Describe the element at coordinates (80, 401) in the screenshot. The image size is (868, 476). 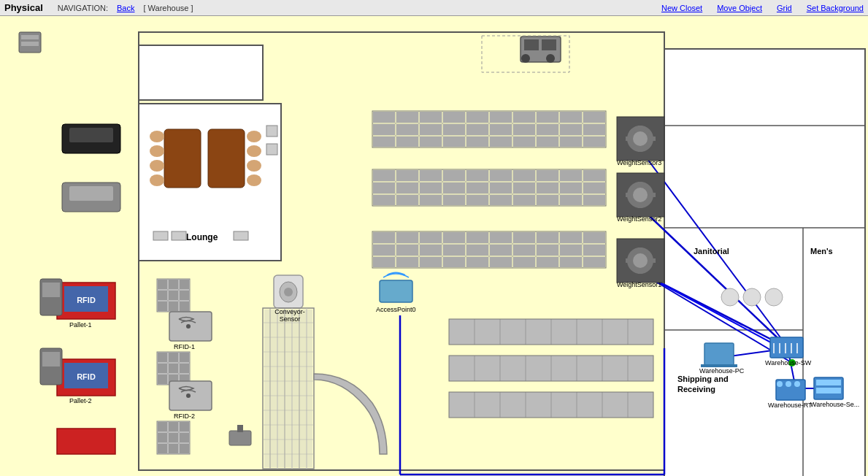
I see `pallet2-label: Pallet-2` at that location.